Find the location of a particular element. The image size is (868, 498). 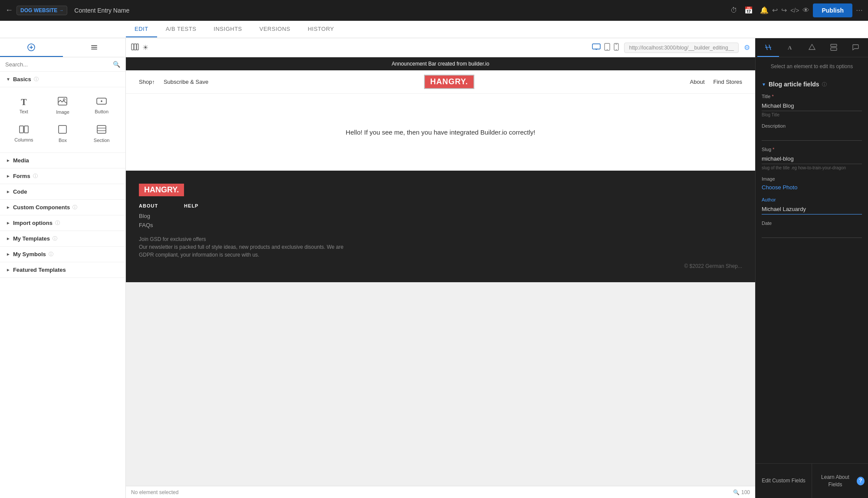

tab-versions: VERSIONS is located at coordinates (275, 30).